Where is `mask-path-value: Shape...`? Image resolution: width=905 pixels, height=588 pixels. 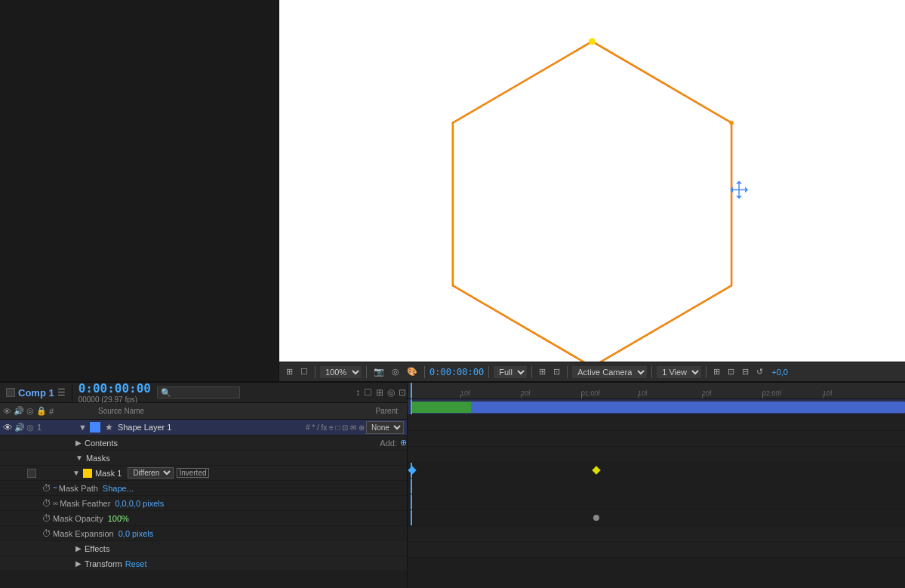
mask-path-value: Shape... is located at coordinates (118, 488).